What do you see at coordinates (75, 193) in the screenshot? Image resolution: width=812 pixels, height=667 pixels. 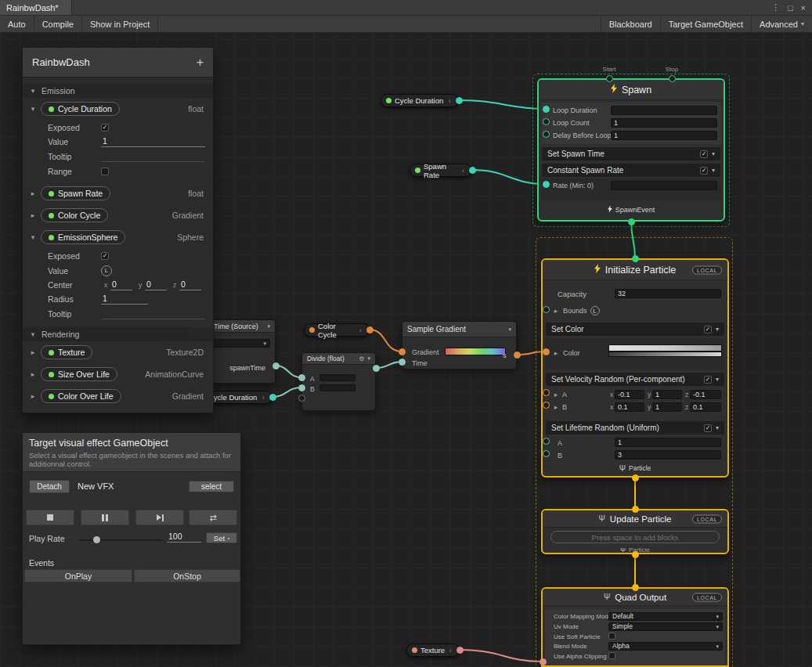 I see `property-pill-spawn-rate: Spawn Rate` at bounding box center [75, 193].